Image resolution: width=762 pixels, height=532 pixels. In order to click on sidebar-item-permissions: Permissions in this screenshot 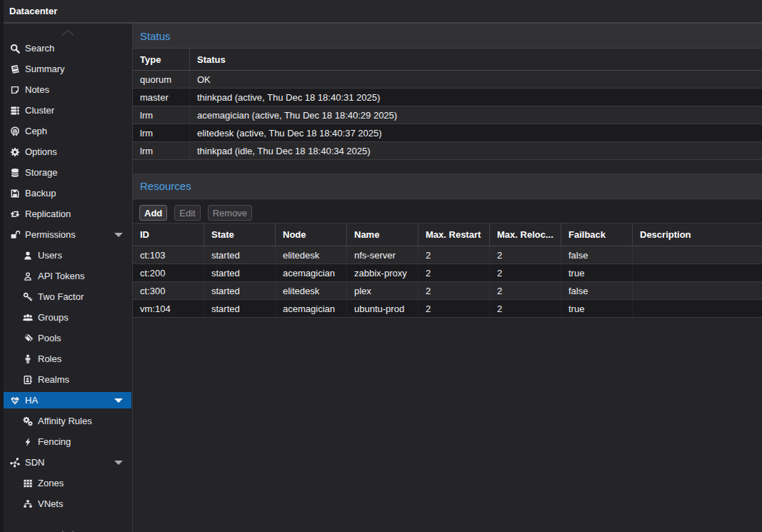, I will do `click(68, 234)`.